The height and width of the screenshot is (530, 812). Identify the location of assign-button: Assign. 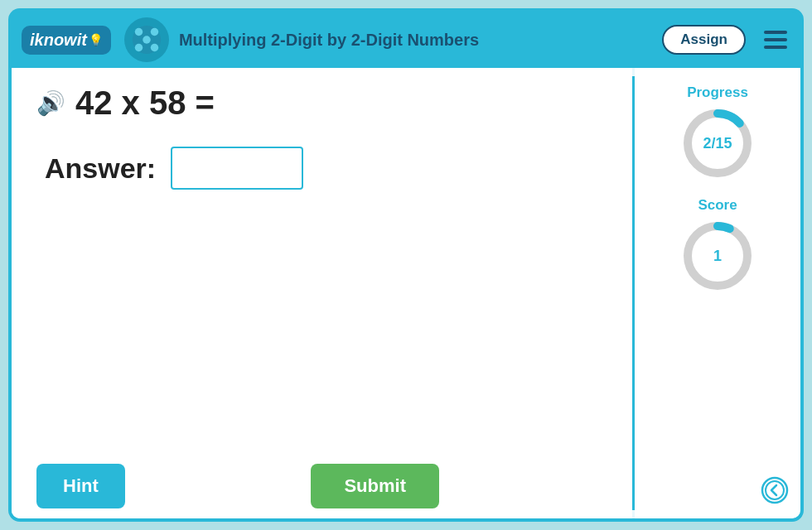
(704, 40).